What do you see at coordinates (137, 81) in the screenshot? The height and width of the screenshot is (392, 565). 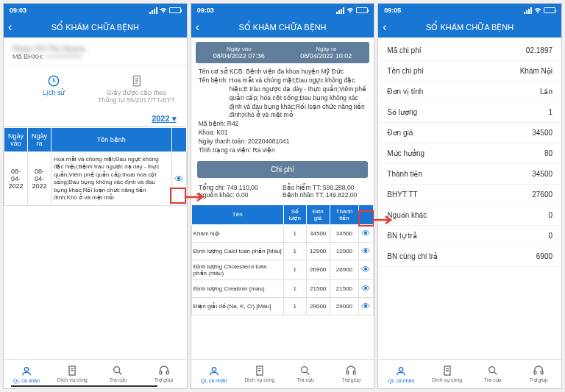 I see `document-icon` at bounding box center [137, 81].